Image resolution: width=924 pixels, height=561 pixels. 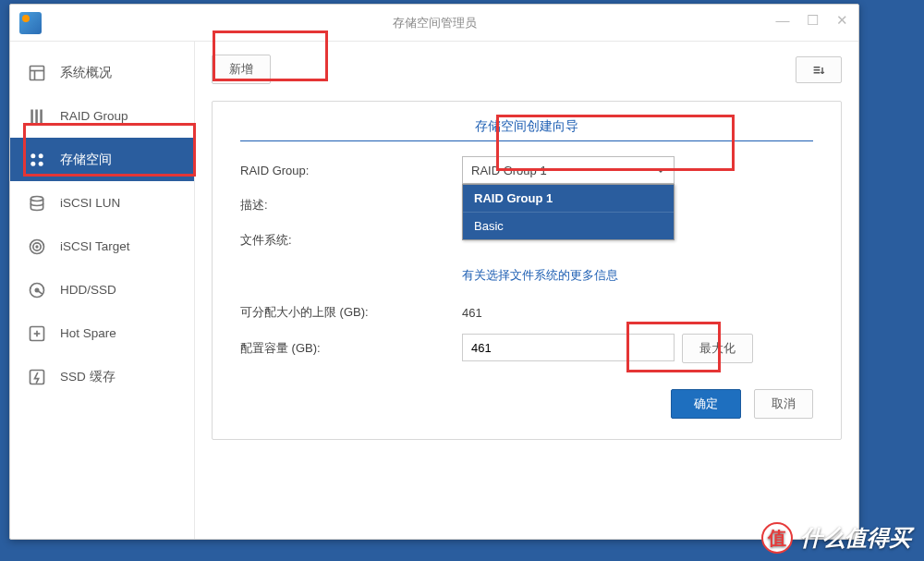 I want to click on divider, so click(x=527, y=140).